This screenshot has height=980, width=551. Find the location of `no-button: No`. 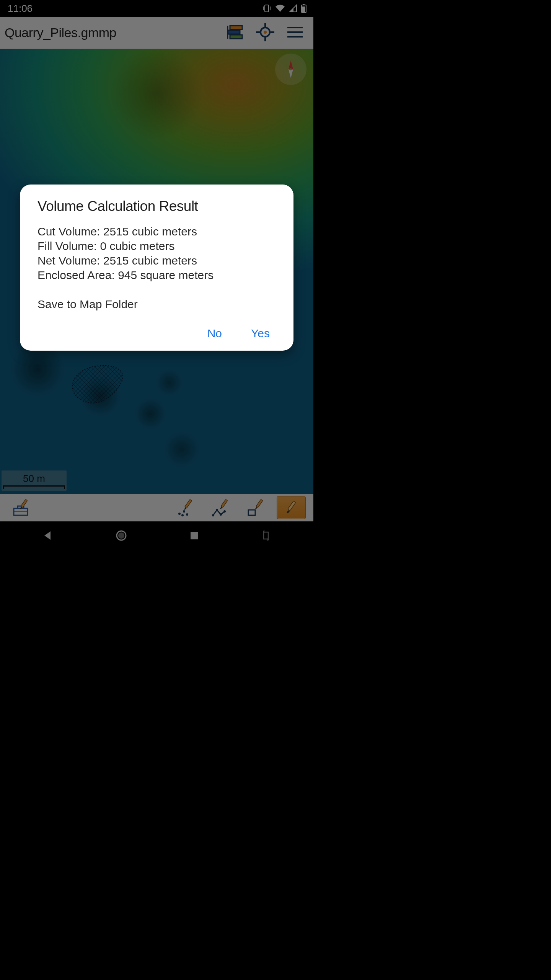

no-button: No is located at coordinates (215, 333).